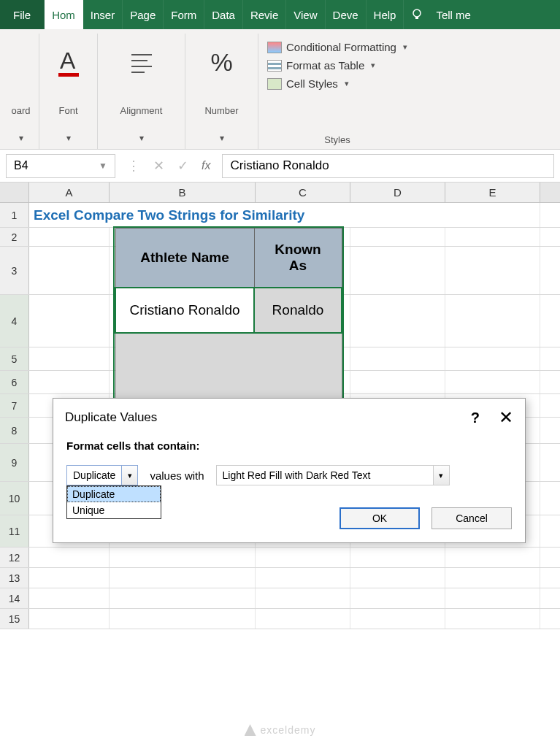  I want to click on tab-data: Data, so click(223, 15).